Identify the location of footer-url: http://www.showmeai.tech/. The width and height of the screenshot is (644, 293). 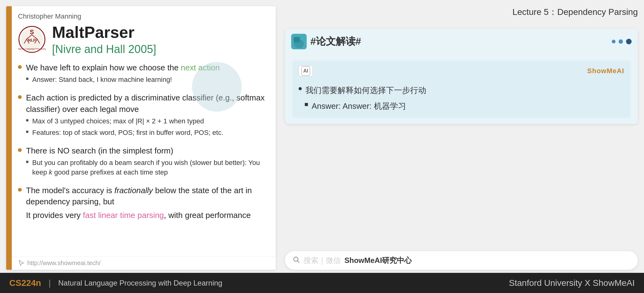
(64, 263).